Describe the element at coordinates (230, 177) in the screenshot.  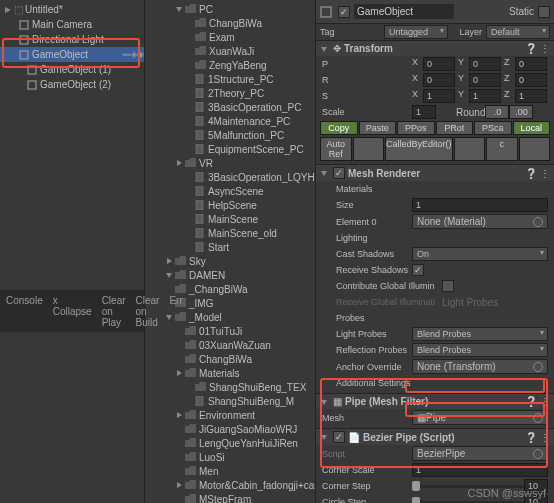
I see `project-item: 3BasicOperation_LQYHJQR` at that location.